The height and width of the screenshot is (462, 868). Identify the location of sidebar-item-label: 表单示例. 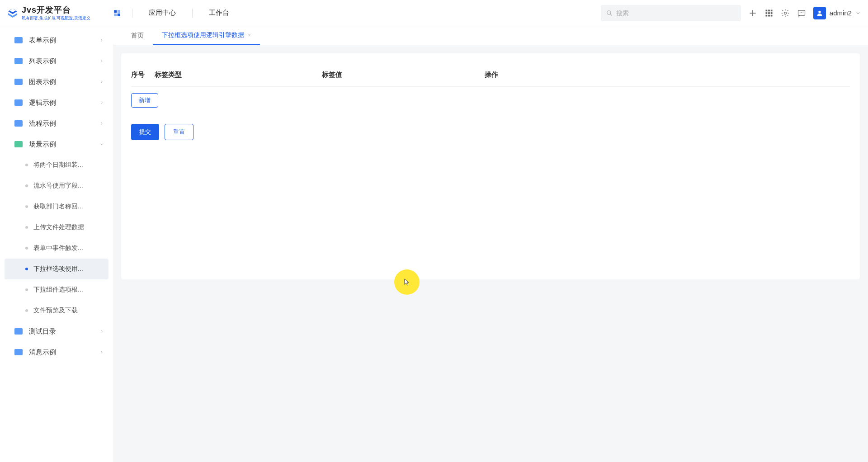
(42, 41).